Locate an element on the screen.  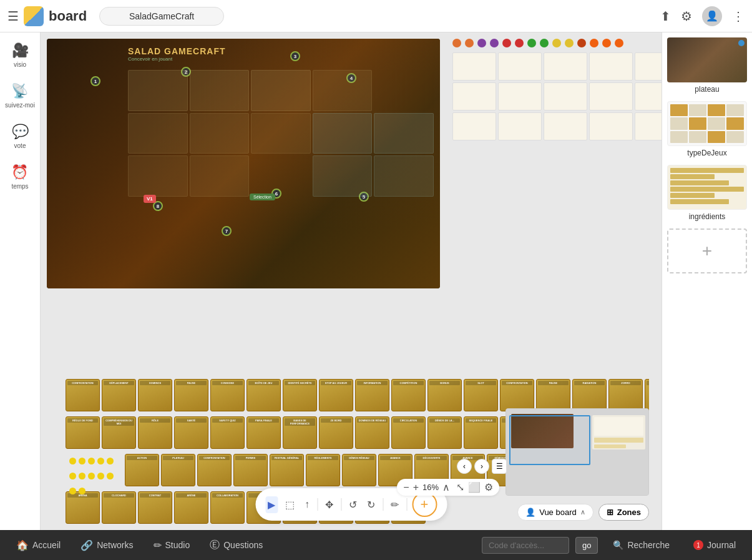
sidebar-tool-suivez-moi: 📡 suivez-moi is located at coordinates (20, 96).